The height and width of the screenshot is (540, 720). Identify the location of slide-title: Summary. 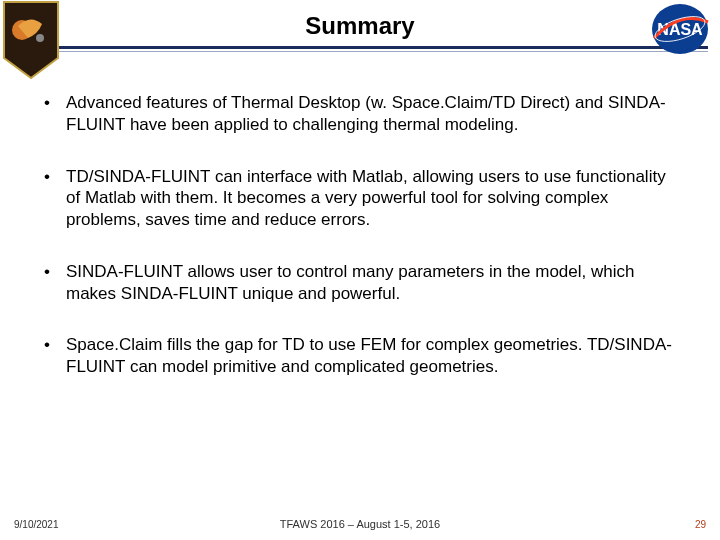
(360, 23).